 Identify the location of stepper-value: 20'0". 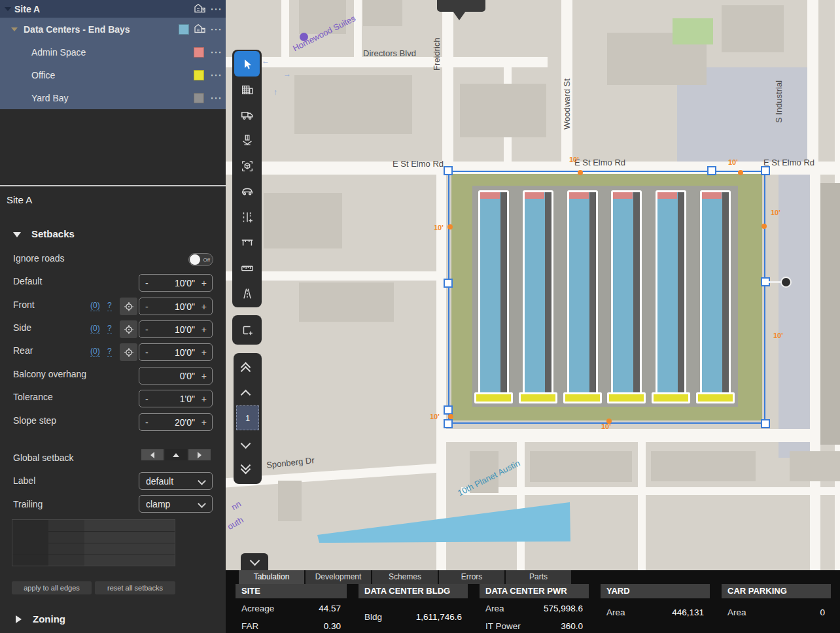
(184, 422).